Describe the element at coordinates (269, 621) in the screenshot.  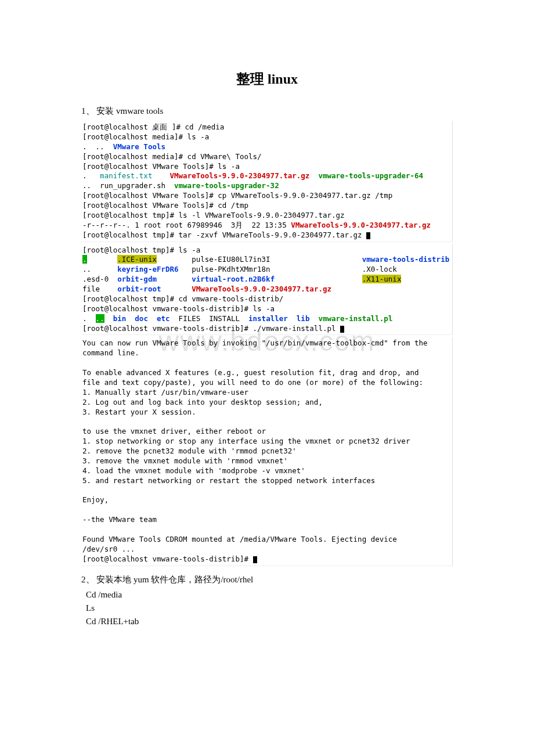
I see `body-line: Cd /RHEL+tab` at that location.